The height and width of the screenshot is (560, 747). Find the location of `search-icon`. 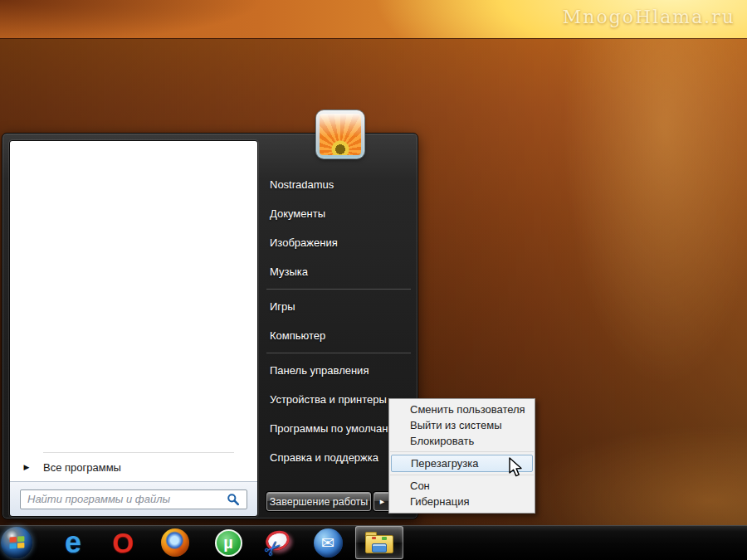

search-icon is located at coordinates (233, 499).